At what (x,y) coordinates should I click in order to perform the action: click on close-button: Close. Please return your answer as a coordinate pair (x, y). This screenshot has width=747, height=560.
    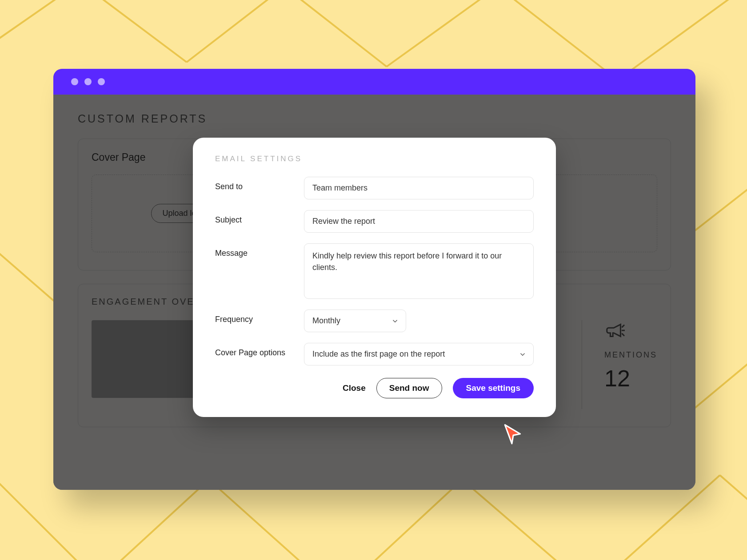
    Looking at the image, I should click on (354, 388).